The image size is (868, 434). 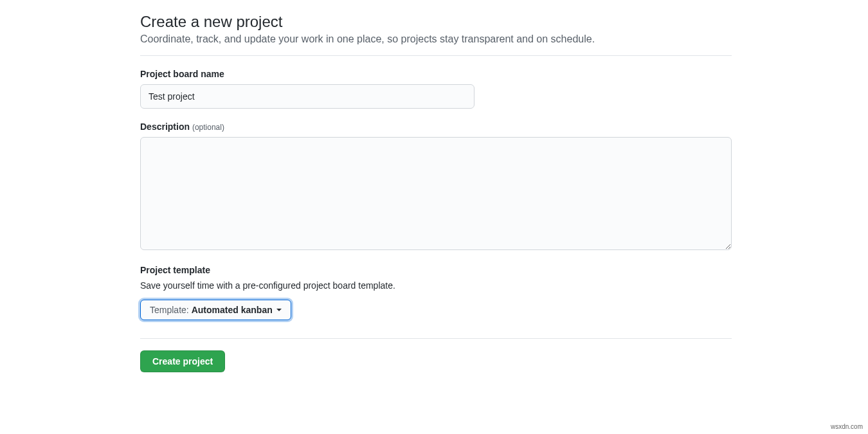 I want to click on template-dropdown: Template: Automated kanban, so click(x=216, y=310).